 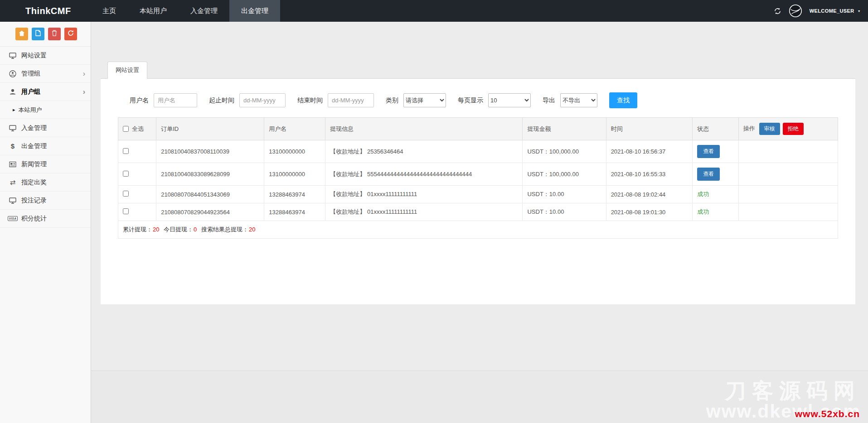 What do you see at coordinates (310, 101) in the screenshot?
I see `end-time-label: 结束时间` at bounding box center [310, 101].